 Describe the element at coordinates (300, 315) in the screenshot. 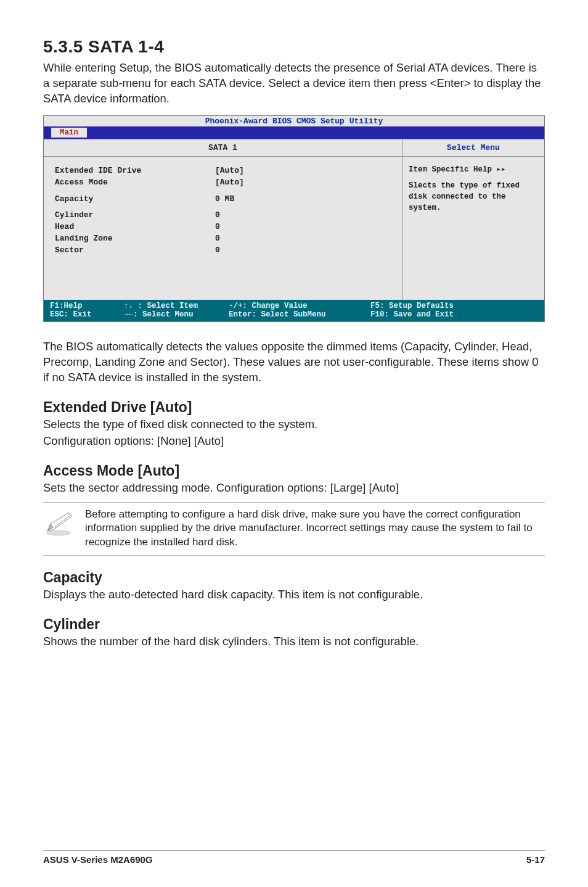

I see `footer-enter-submenu: Enter: Select SubMenu` at that location.